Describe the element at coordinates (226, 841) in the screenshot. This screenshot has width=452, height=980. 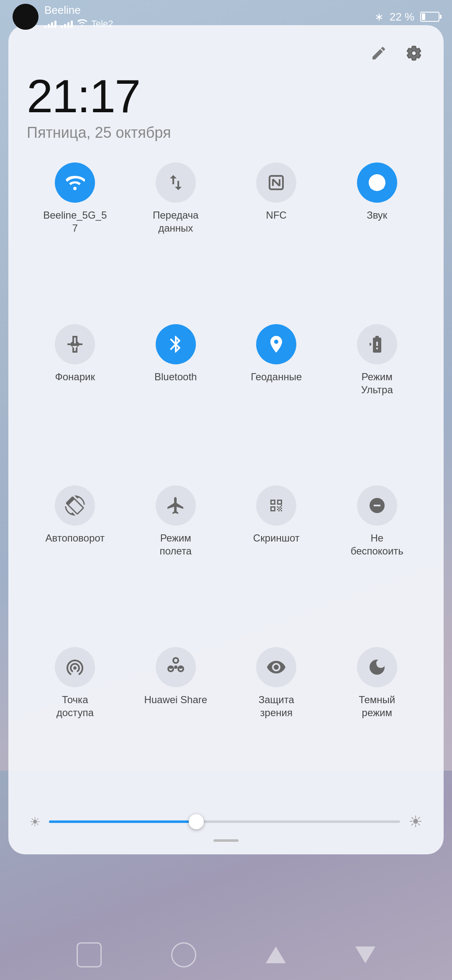
I see `handle-bar` at that location.